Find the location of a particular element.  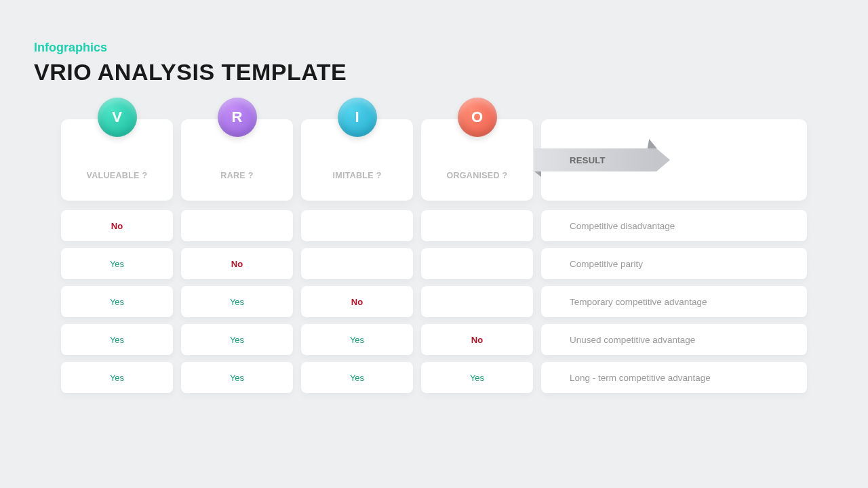

ribbon-notch-icon is located at coordinates (653, 144).